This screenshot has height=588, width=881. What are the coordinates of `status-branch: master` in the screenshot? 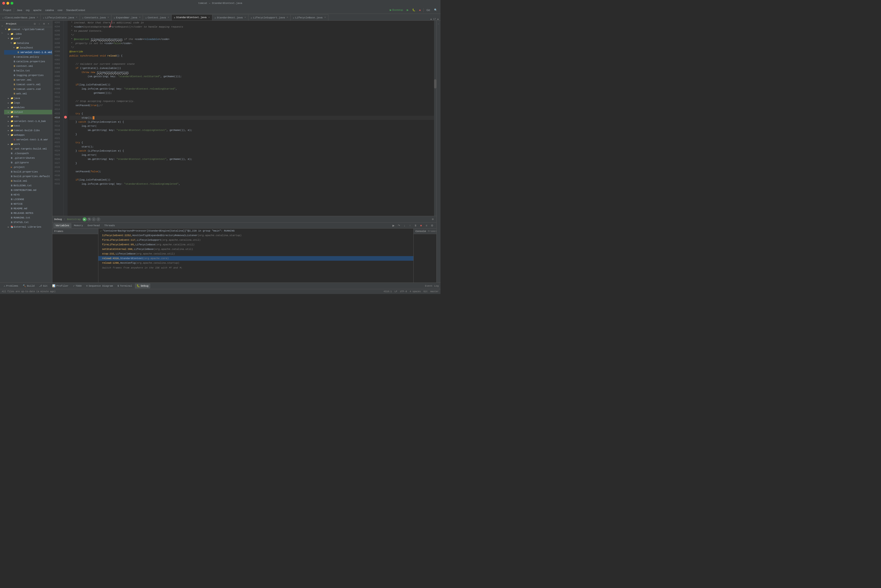 It's located at (435, 292).